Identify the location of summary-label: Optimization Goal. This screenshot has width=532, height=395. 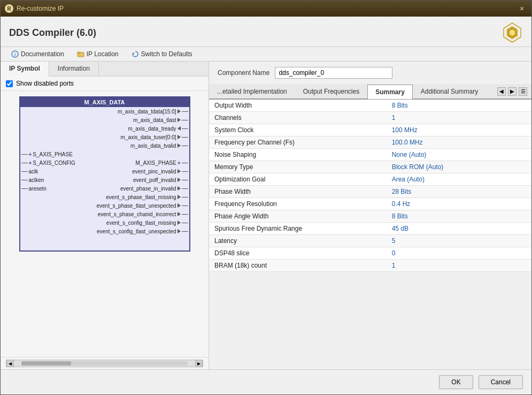
(298, 180).